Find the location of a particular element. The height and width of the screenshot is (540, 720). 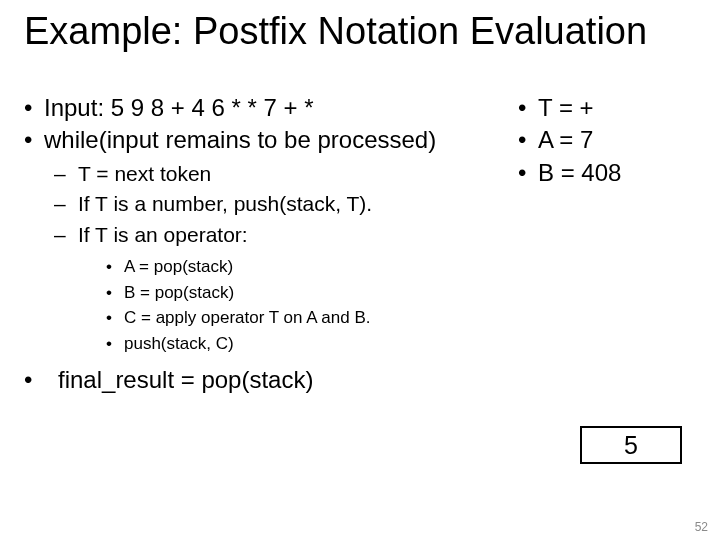

state-list: T = + A = 7 B = 408 is located at coordinates (608, 140).